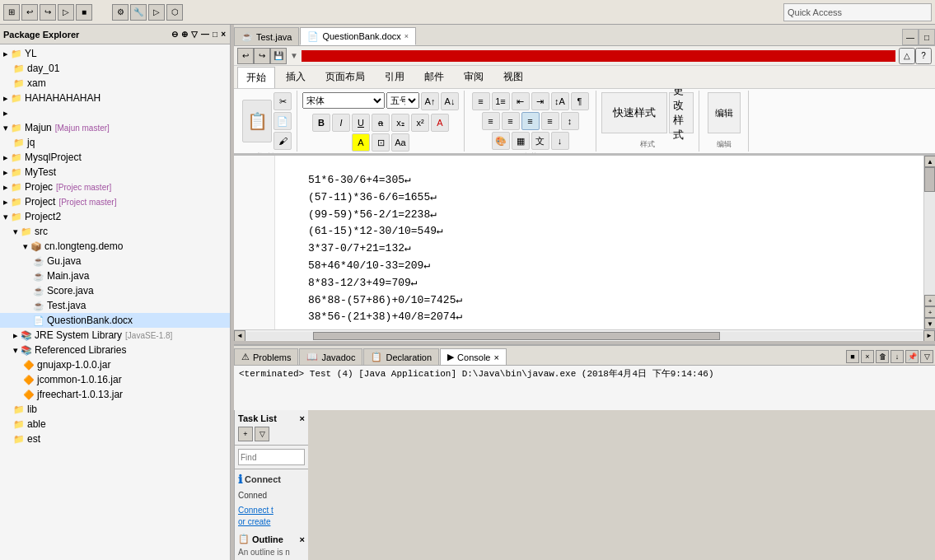 This screenshot has width=935, height=560. Describe the element at coordinates (302, 539) in the screenshot. I see `outline-close: ×` at that location.